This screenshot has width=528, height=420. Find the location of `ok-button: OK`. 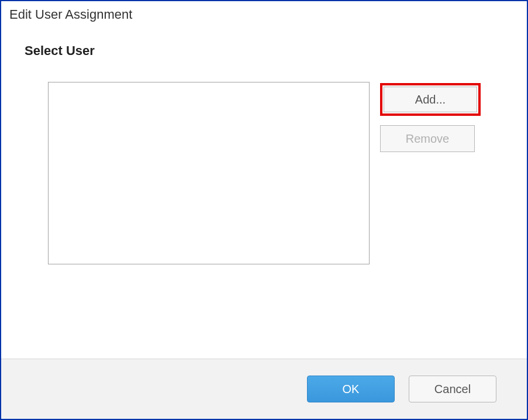

ok-button: OK is located at coordinates (351, 389).